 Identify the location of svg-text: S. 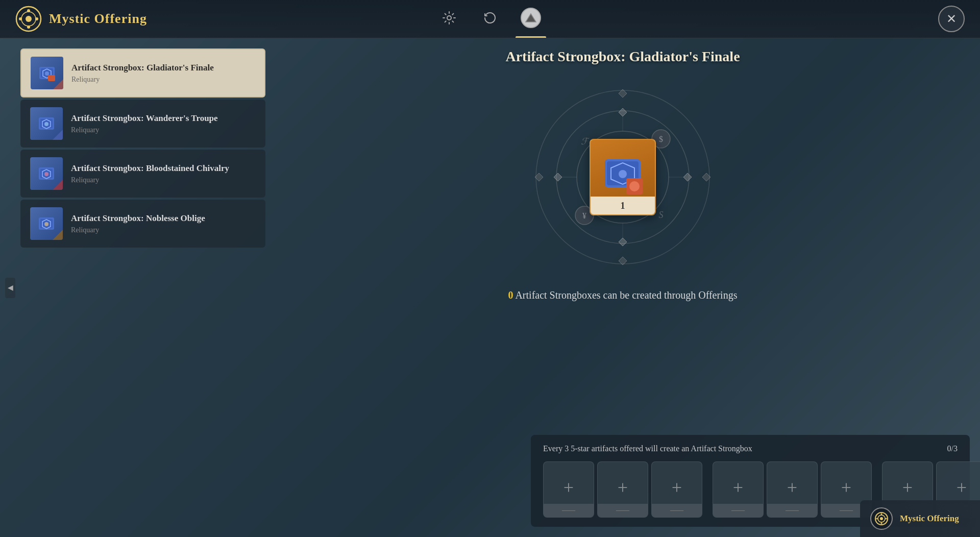
(662, 215).